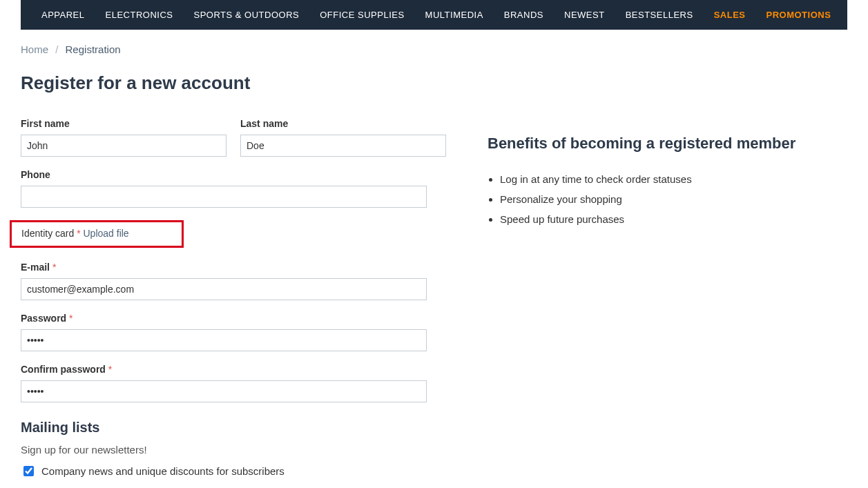 This screenshot has height=488, width=868. What do you see at coordinates (163, 471) in the screenshot?
I see `newsletter-label: Company news and unique discounts for su…` at bounding box center [163, 471].